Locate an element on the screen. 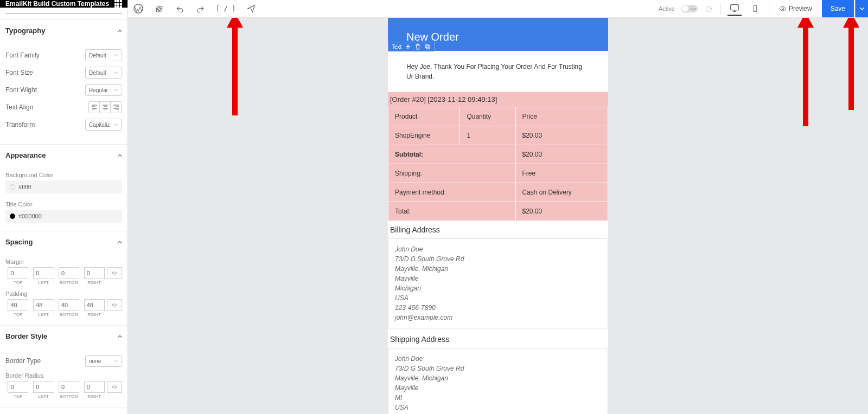  help-icon: ? is located at coordinates (709, 9).